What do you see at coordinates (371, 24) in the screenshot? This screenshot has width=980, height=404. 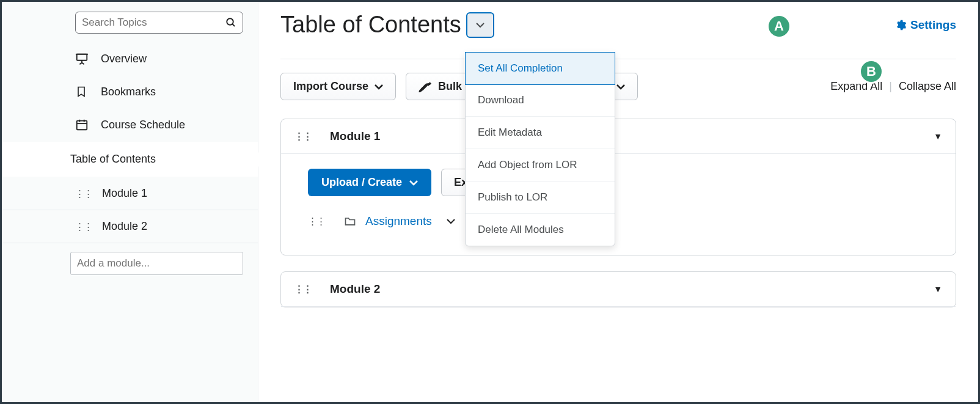 I see `page-title: Table of Contents` at bounding box center [371, 24].